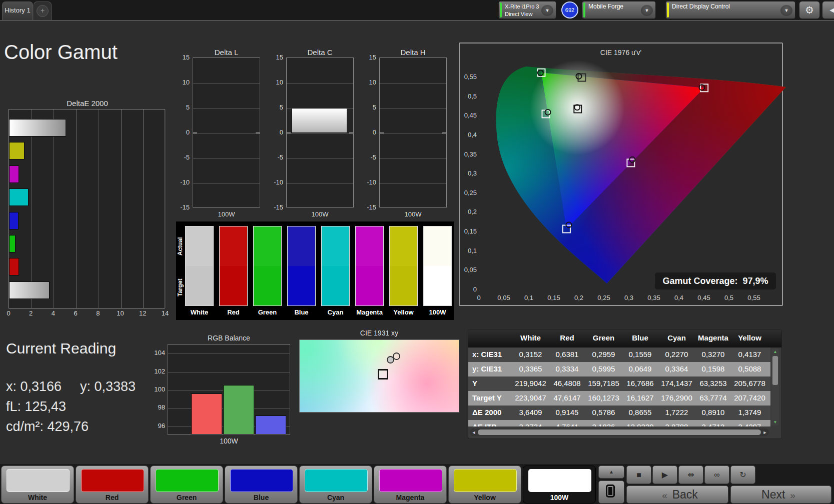 The width and height of the screenshot is (834, 504). What do you see at coordinates (369, 246) in the screenshot?
I see `swatch-magenta-actual` at bounding box center [369, 246].